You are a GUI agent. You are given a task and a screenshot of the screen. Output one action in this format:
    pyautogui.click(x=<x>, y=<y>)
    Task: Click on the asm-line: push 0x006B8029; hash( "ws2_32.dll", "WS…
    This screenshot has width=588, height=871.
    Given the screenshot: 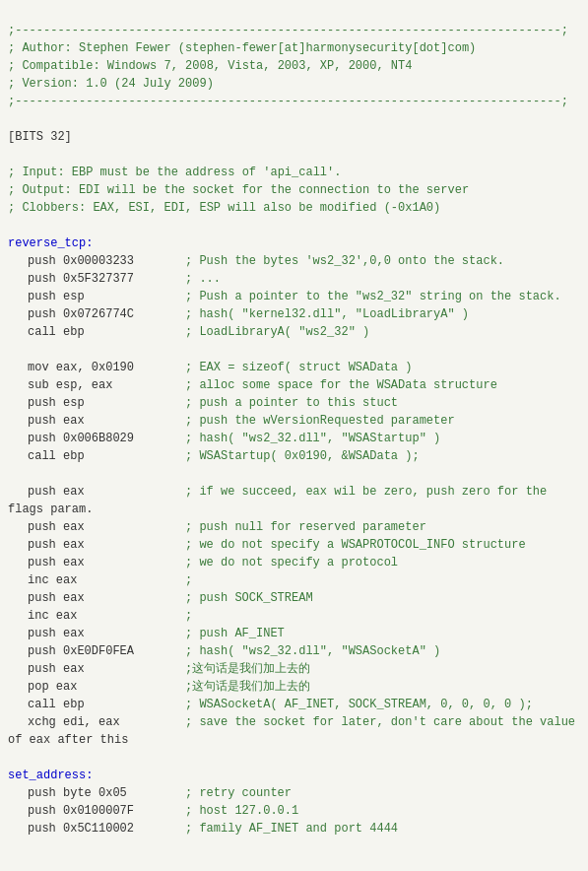 What is the action you would take?
    pyautogui.click(x=294, y=438)
    